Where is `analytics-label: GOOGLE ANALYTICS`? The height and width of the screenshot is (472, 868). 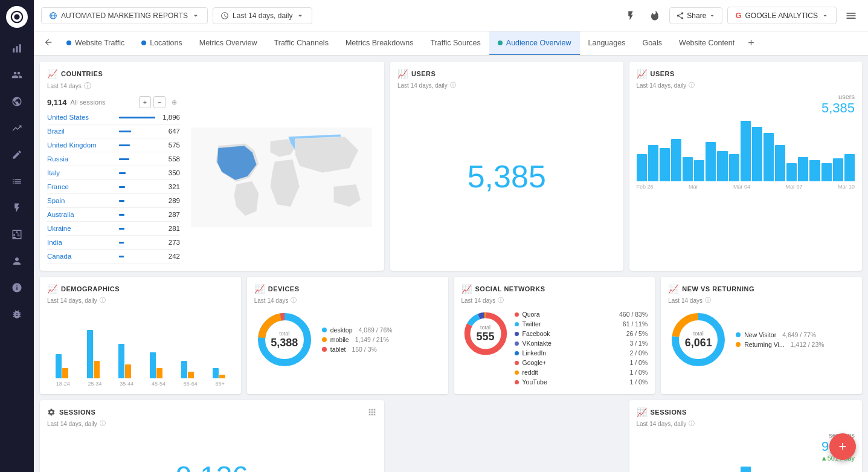 analytics-label: GOOGLE ANALYTICS is located at coordinates (782, 16).